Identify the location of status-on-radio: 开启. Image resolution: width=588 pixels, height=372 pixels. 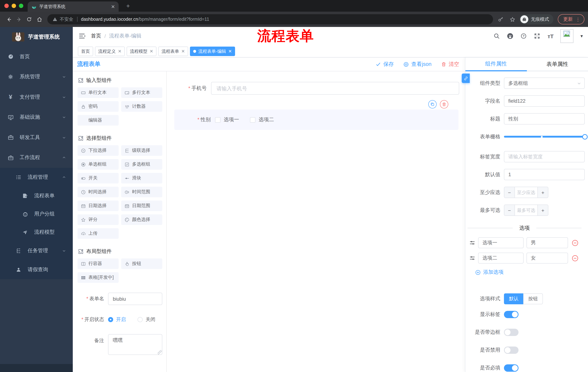
(117, 319).